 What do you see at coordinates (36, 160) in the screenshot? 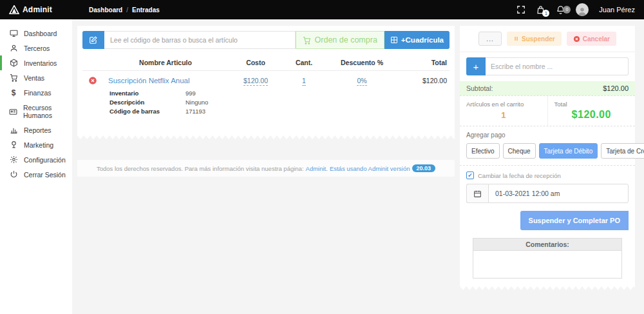
I see `sidebar-item-configuracion: Configuración` at bounding box center [36, 160].